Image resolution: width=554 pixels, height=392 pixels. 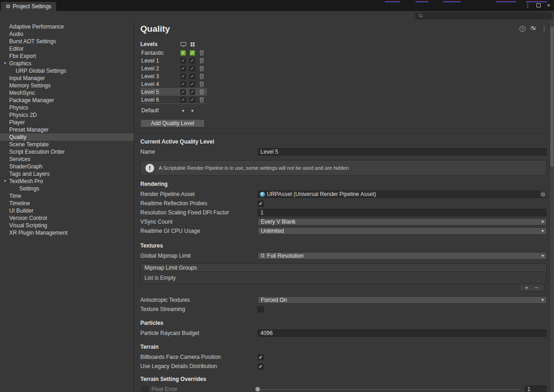 I want to click on tab-project-settings: ⚙ Project Settings, so click(x=29, y=6).